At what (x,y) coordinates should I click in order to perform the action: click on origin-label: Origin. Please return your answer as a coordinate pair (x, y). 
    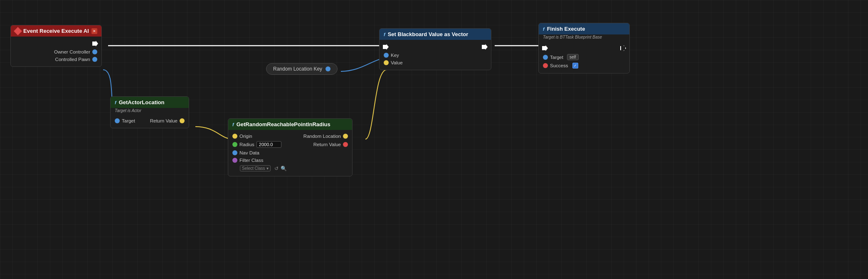
    Looking at the image, I should click on (246, 136).